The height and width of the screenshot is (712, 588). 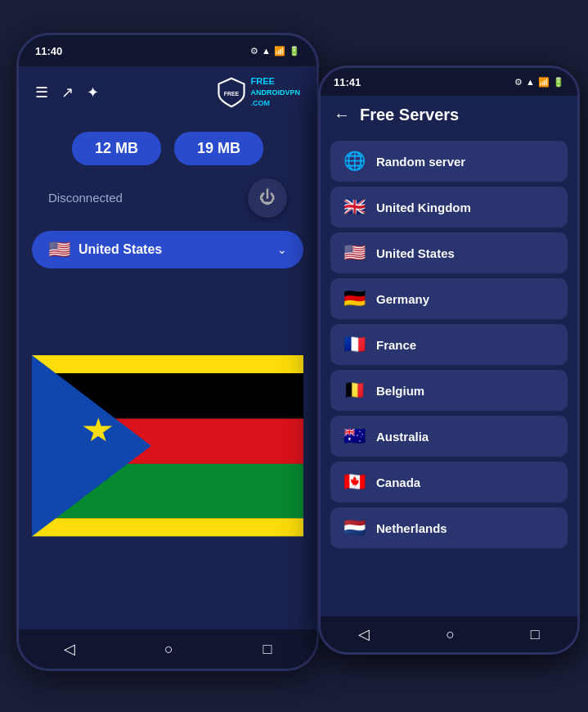 I want to click on server-name-label: France, so click(x=396, y=345).